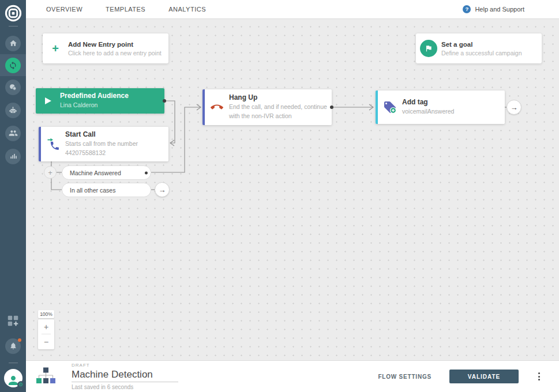 The height and width of the screenshot is (392, 559). I want to click on validate-button: VALIDATE, so click(484, 376).